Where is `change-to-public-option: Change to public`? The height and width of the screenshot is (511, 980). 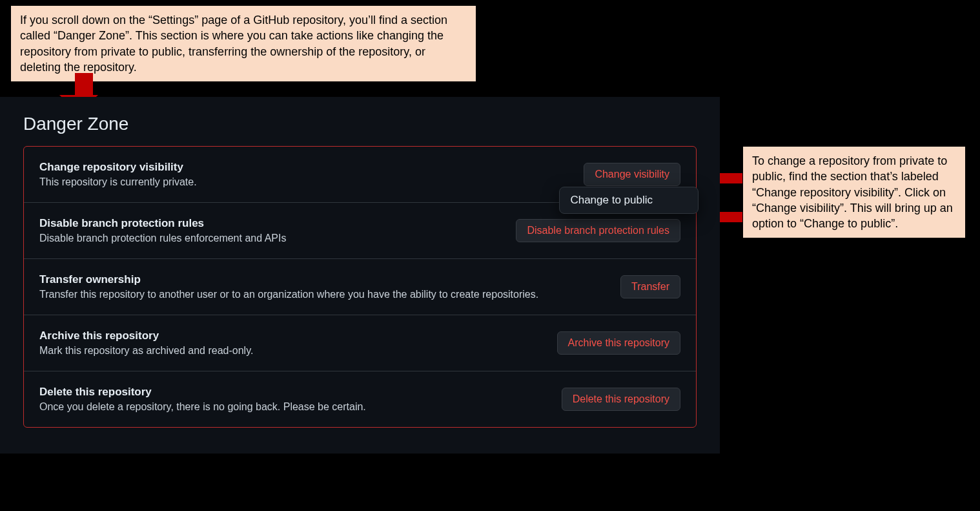
change-to-public-option: Change to public is located at coordinates (629, 200).